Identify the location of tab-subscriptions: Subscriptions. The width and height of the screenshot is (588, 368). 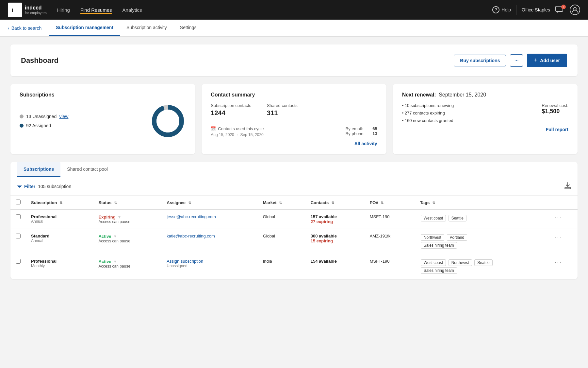
(39, 169).